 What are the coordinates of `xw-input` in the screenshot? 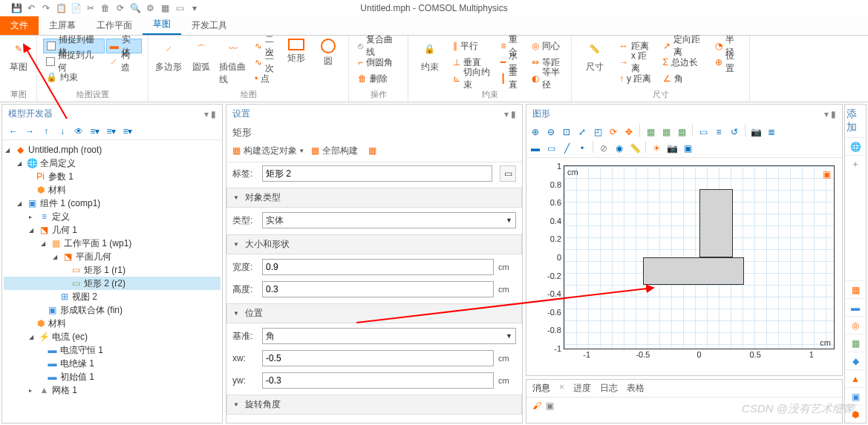 It's located at (378, 358).